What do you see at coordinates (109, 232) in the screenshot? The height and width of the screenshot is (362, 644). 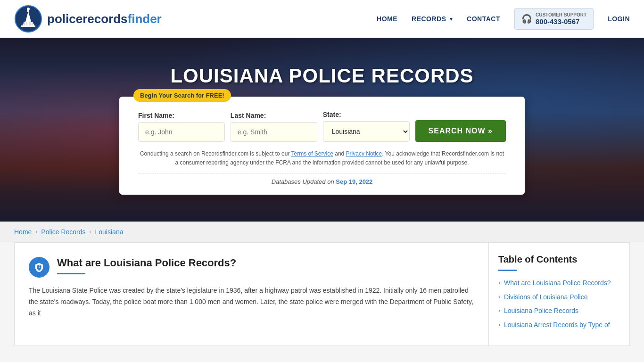 I see `breadcrumb-current: Louisiana` at bounding box center [109, 232].